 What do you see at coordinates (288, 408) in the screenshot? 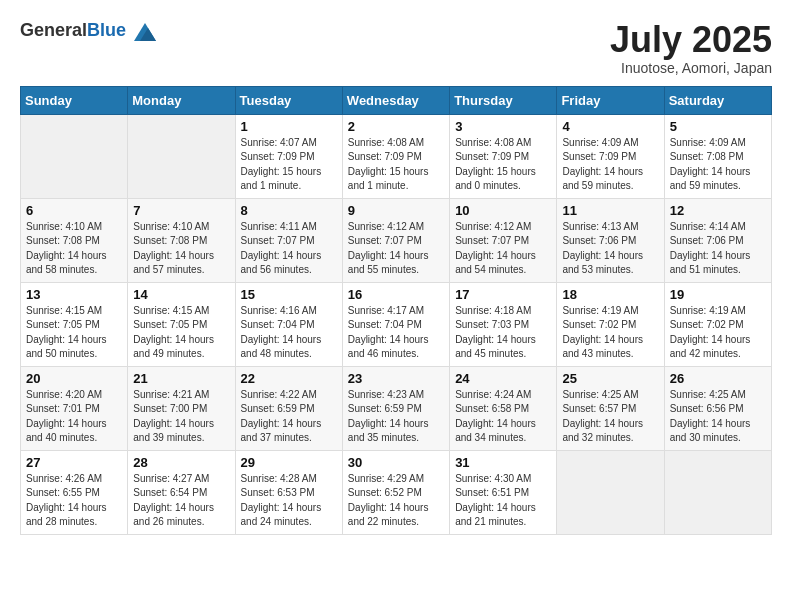
I see `day-cell: 22Sunrise: 4:22 AMSunset: 6:59 PMDayligh…` at bounding box center [288, 408].